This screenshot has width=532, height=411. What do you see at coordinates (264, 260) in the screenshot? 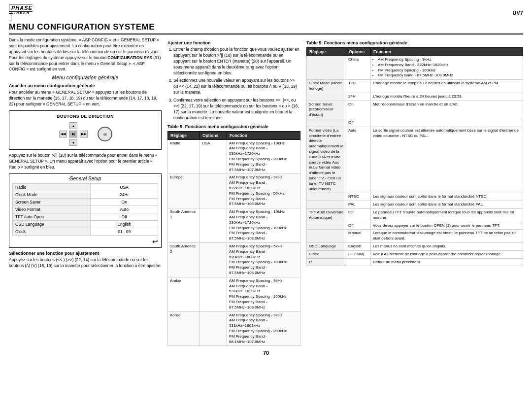
I see `cell-fonction: AM Frequency Spacing - 5kHzAM Frequency …` at bounding box center [264, 260].